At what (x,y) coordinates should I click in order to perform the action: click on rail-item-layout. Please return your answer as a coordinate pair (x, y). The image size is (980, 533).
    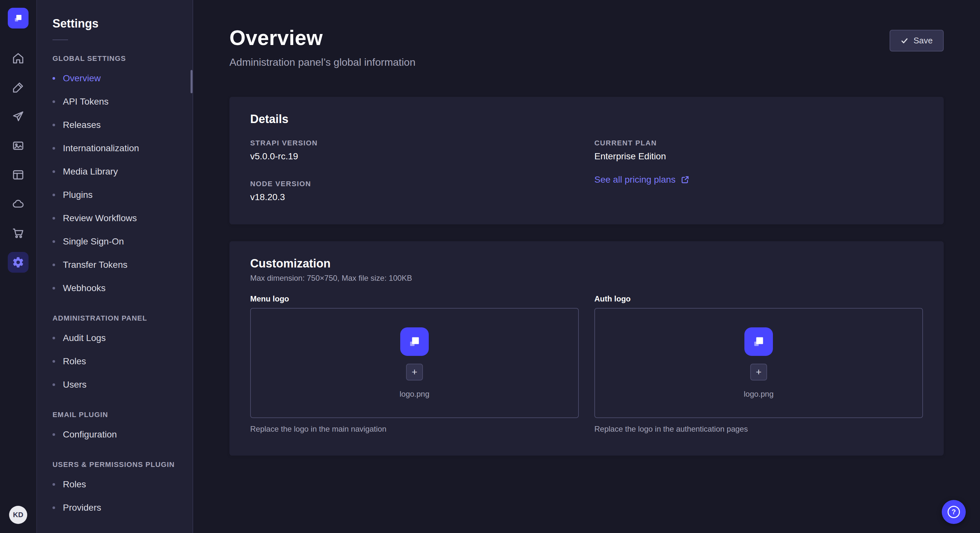
    Looking at the image, I should click on (18, 175).